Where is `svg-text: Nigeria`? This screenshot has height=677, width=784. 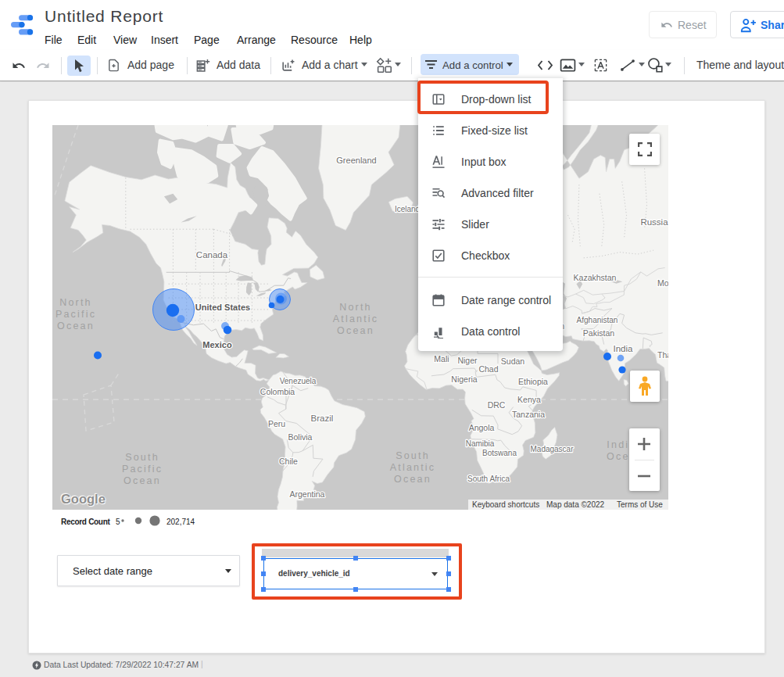
svg-text: Nigeria is located at coordinates (464, 379).